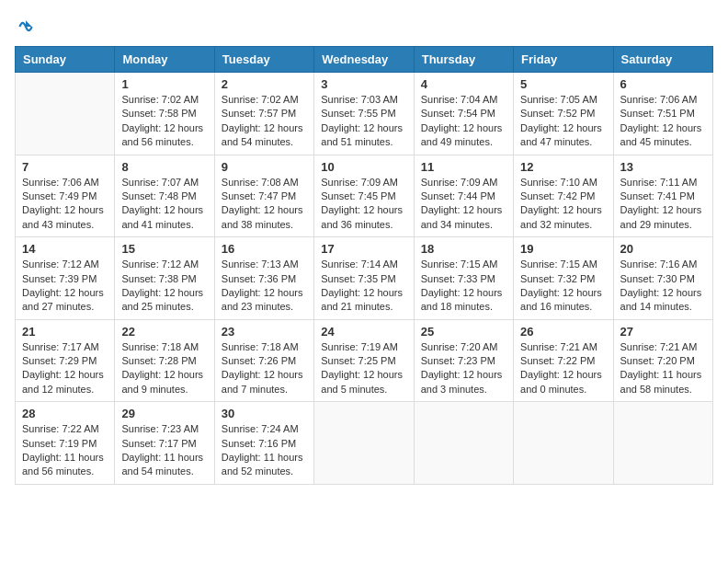 The image size is (728, 563). I want to click on cell-line: and 9 minutes., so click(164, 390).